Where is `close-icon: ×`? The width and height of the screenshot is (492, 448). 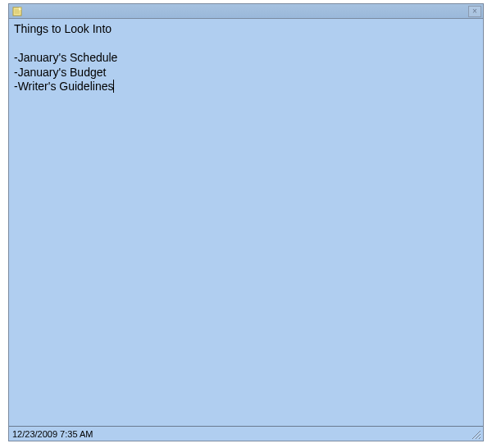 close-icon: × is located at coordinates (475, 11).